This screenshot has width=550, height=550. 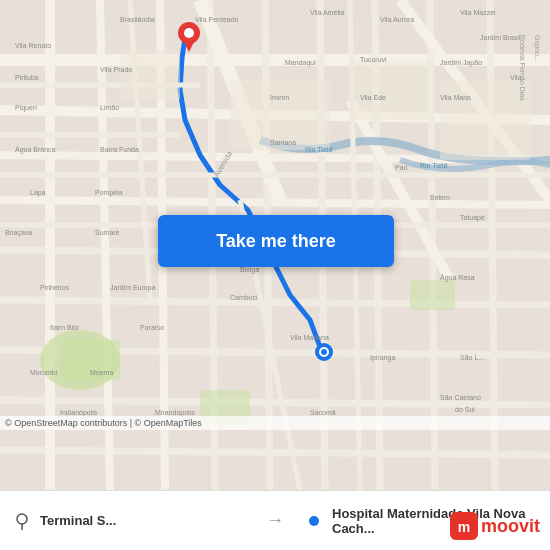 I want to click on svg-text: Rodovia Fernão Dias, so click(x=522, y=68).